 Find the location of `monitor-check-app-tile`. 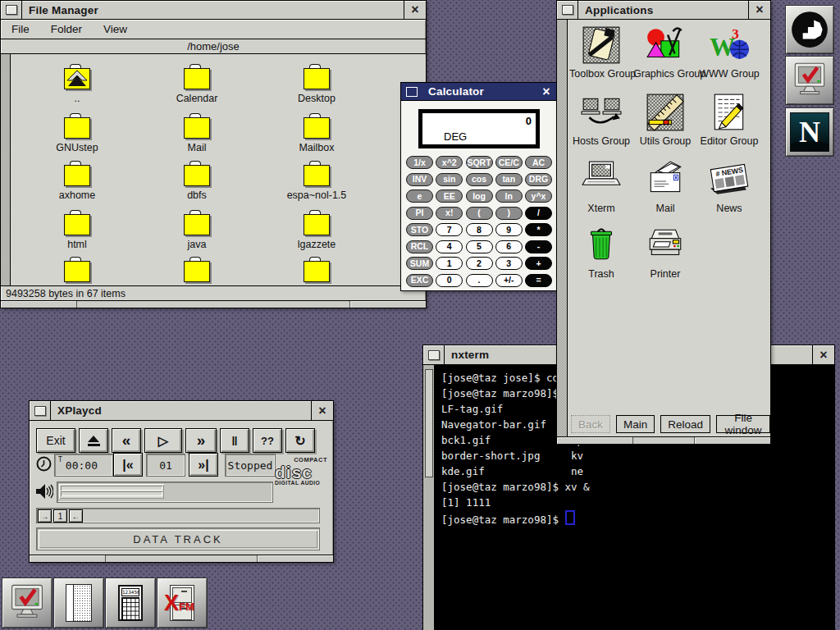

monitor-check-app-tile is located at coordinates (27, 603).